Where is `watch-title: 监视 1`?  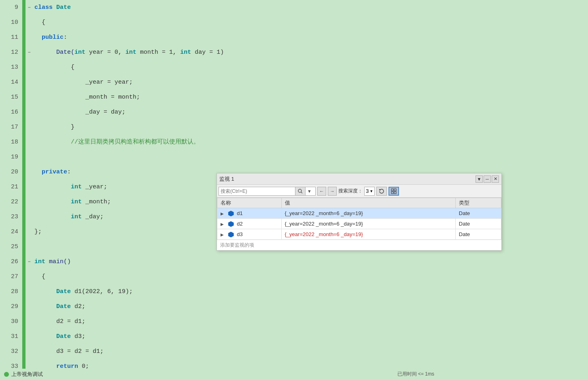
watch-title: 监视 1 is located at coordinates (347, 179).